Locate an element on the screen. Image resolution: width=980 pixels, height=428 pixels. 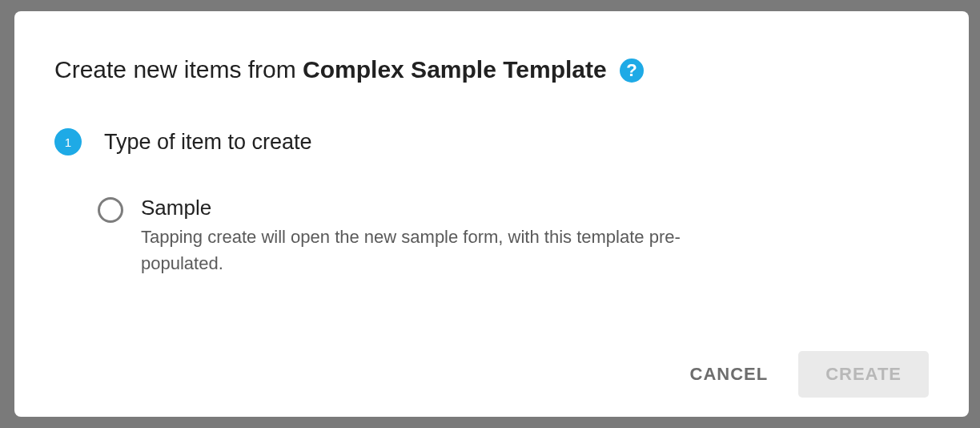
option-label: Sample is located at coordinates (535, 208).